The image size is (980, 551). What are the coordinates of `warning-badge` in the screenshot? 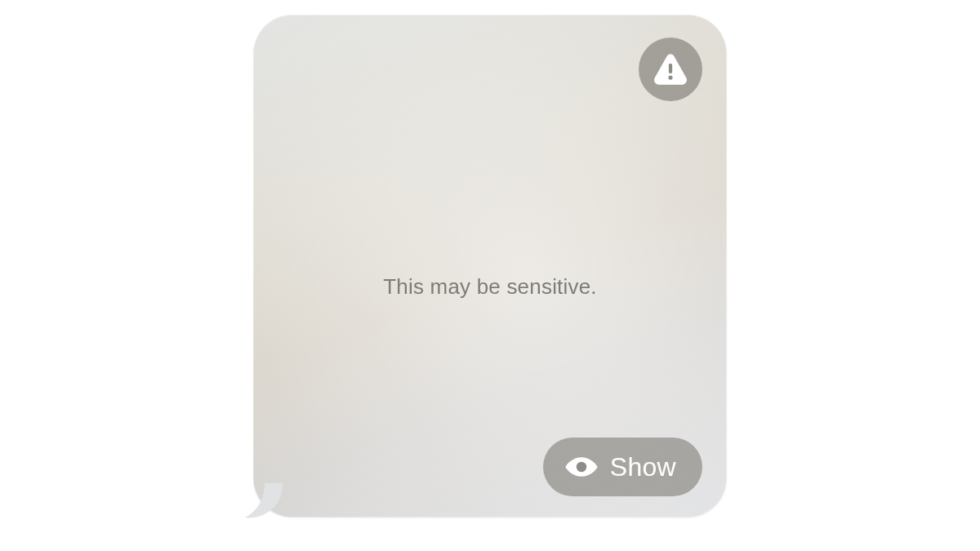 It's located at (670, 69).